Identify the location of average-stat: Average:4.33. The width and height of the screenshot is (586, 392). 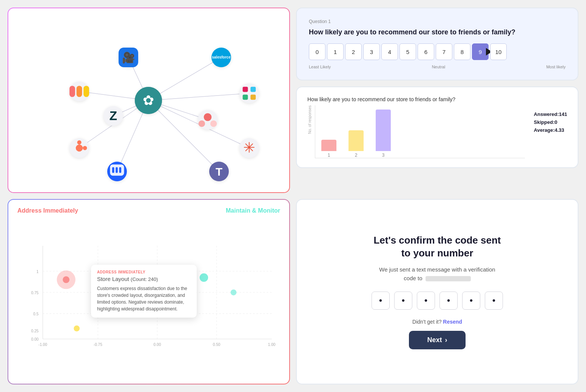
(551, 130).